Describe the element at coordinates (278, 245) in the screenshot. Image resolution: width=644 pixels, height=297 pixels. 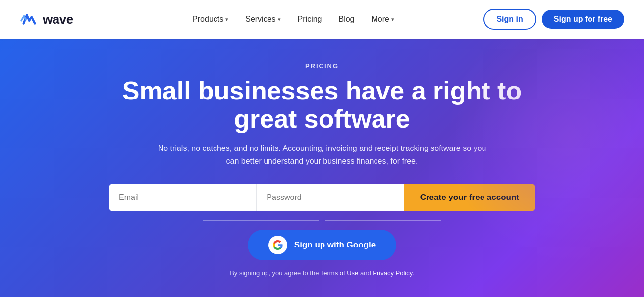
I see `google-icon` at that location.